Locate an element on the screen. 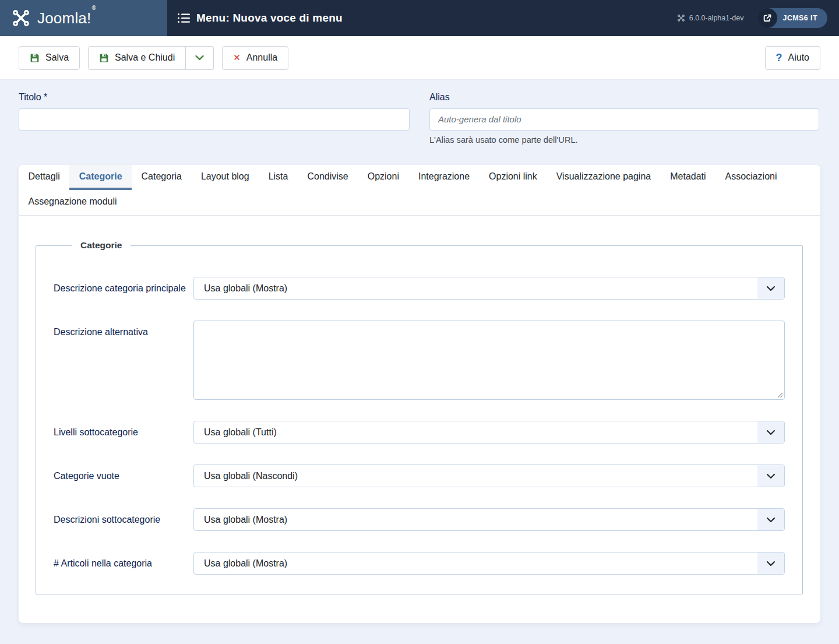  tab-visualizzazione-pagina: Visualizzazione pagina is located at coordinates (604, 177).